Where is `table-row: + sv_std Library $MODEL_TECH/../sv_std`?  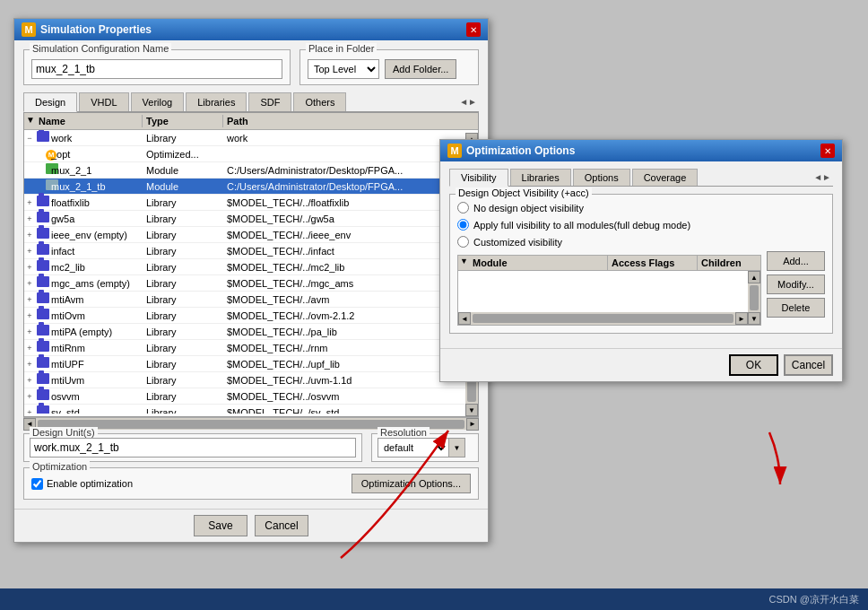 table-row: + sv_std Library $MODEL_TECH/../sv_std is located at coordinates (245, 409).